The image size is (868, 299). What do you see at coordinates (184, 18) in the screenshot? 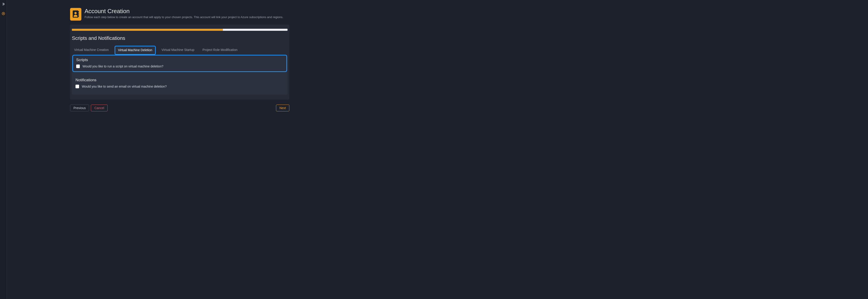
I see `page-subtitle: Follow each step below to create an acco…` at bounding box center [184, 18].